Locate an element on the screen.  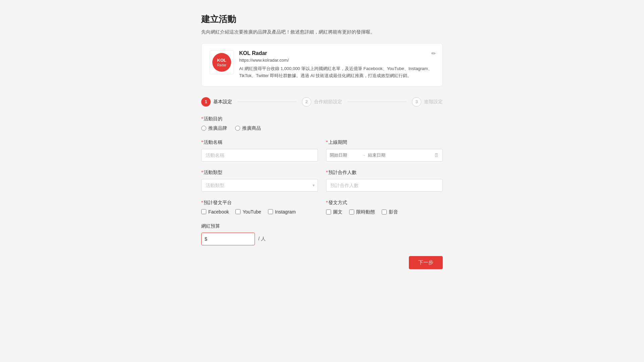
budget-section: 網紅預算 $ / 人 is located at coordinates (322, 234).